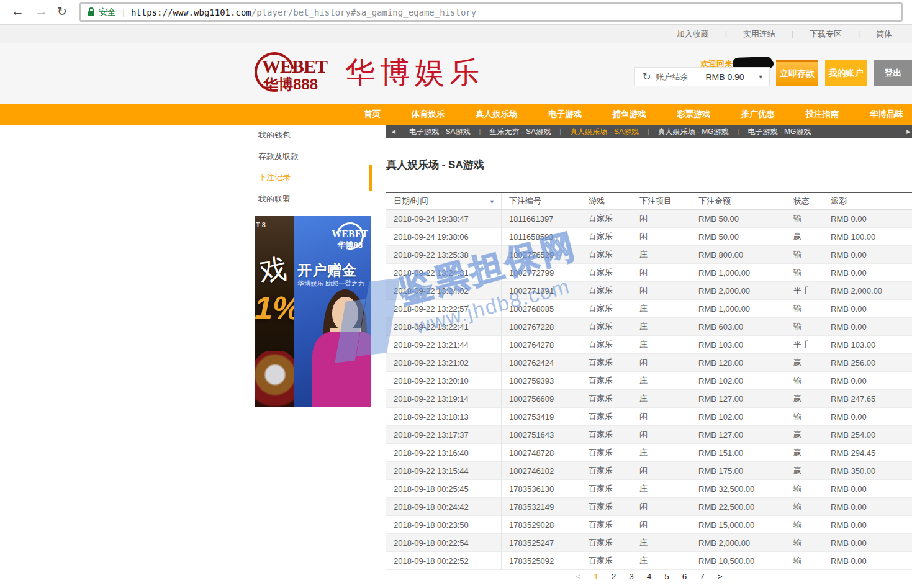 The width and height of the screenshot is (912, 588). Describe the element at coordinates (541, 255) in the screenshot. I see `cell: 1802776529` at that location.